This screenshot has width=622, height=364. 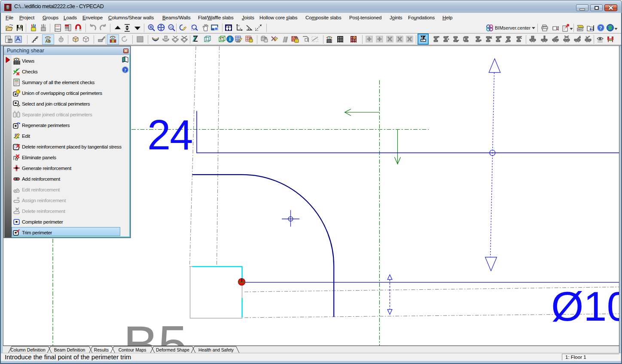 I want to click on svg-text: Beam Definition, so click(x=70, y=350).